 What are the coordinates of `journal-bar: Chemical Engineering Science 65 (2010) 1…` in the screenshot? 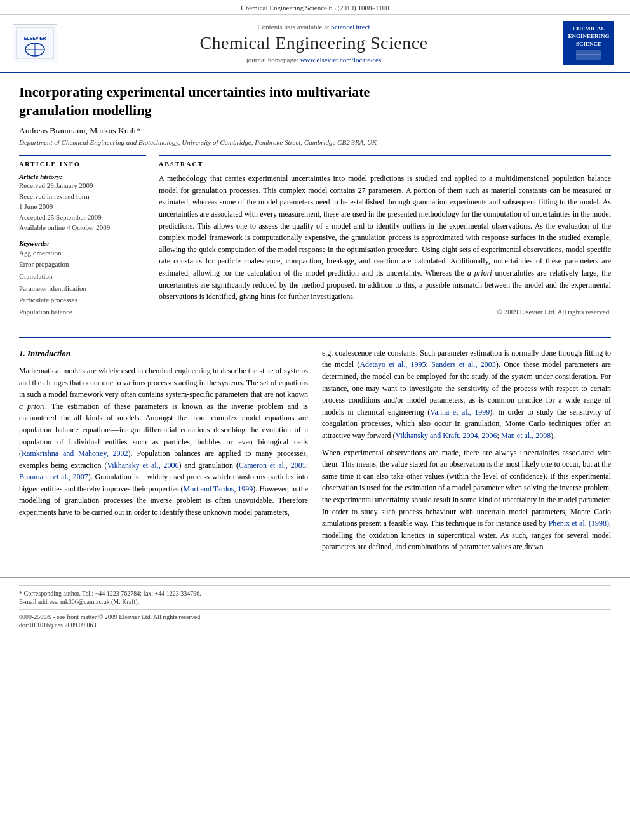 It's located at (315, 8).